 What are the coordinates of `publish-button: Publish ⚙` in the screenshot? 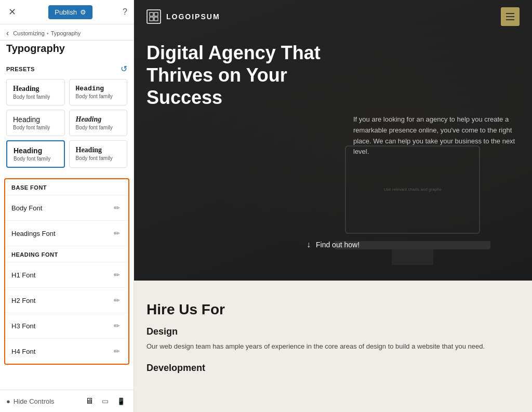 It's located at (71, 12).